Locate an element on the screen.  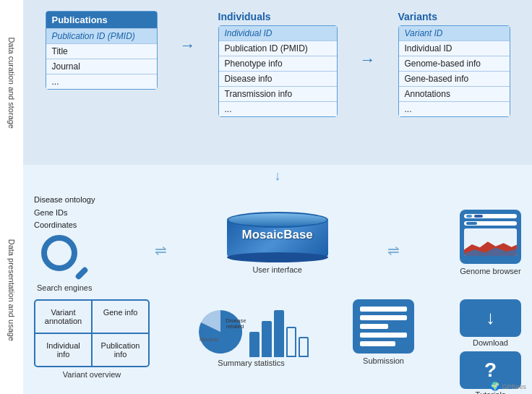
variant-grid: Variantannotation Gene info Individualin… is located at coordinates (92, 333).